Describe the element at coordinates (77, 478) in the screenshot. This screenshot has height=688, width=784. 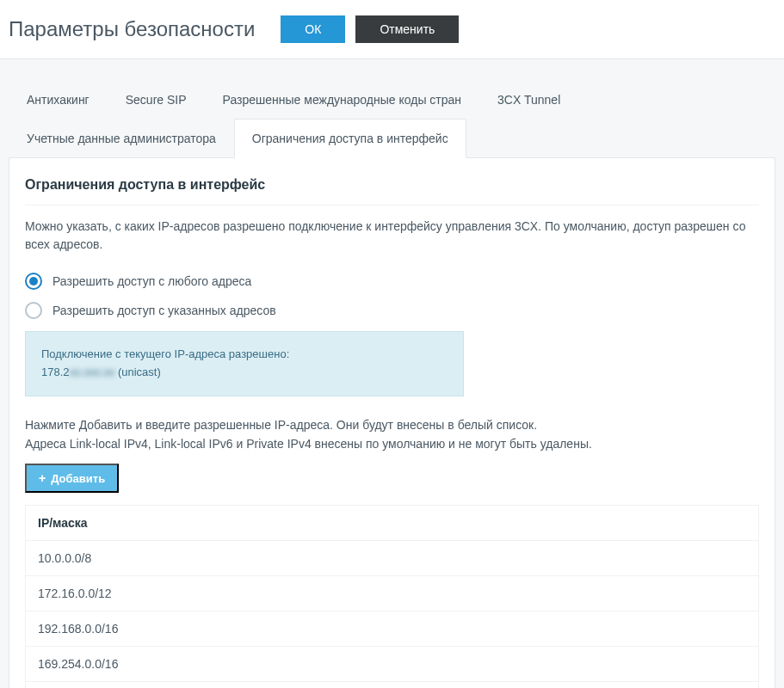
I see `add-button-label: Добавить` at that location.